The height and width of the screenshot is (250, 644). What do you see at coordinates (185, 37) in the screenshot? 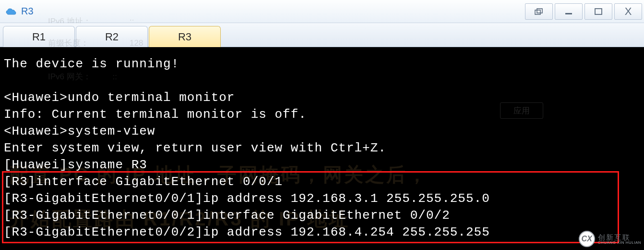
I see `tab-r3: R3` at bounding box center [185, 37].